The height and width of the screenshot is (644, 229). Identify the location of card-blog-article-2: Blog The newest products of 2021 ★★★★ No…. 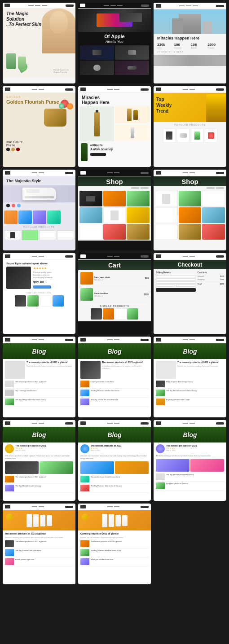
(114, 460).